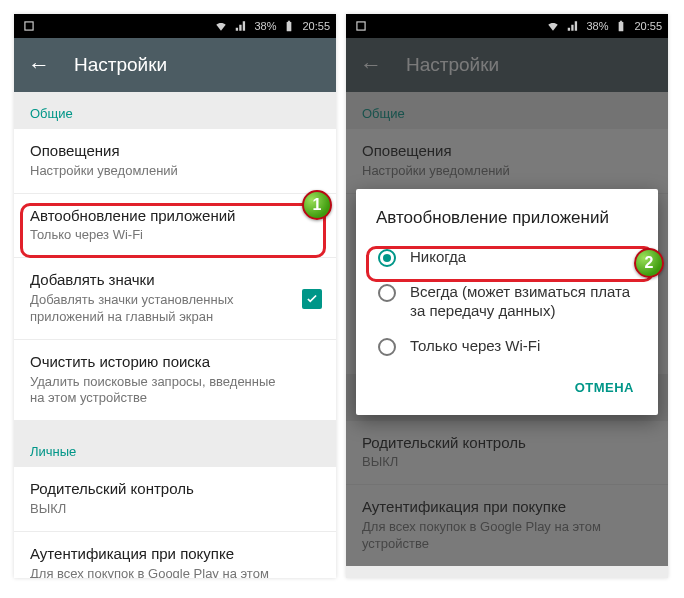 This screenshot has height=598, width=684. I want to click on item-title: Автообновление приложений, so click(175, 216).